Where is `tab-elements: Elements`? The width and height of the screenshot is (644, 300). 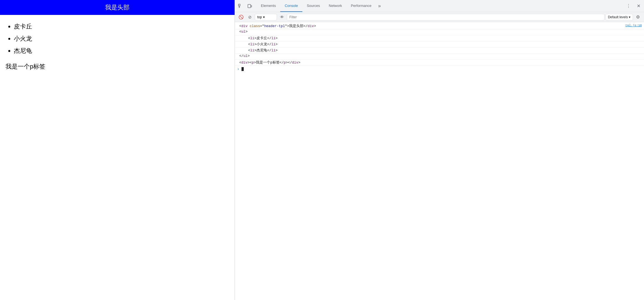 tab-elements: Elements is located at coordinates (268, 6).